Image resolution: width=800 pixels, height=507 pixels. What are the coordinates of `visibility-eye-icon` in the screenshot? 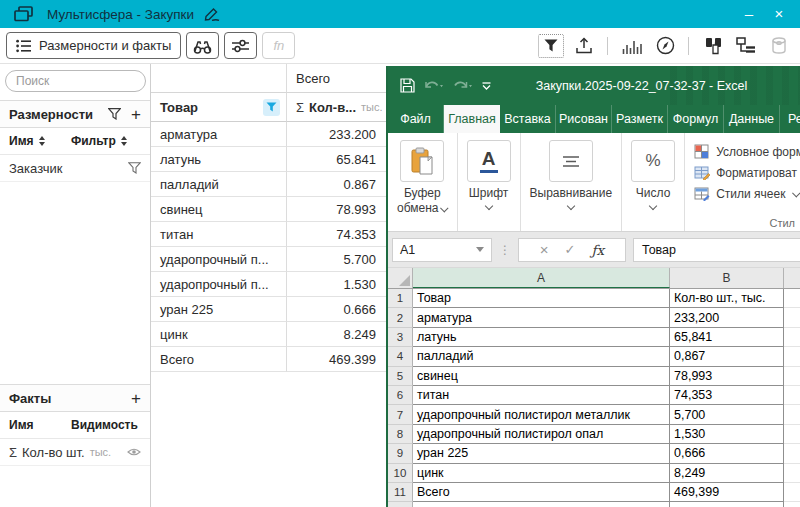 It's located at (134, 452).